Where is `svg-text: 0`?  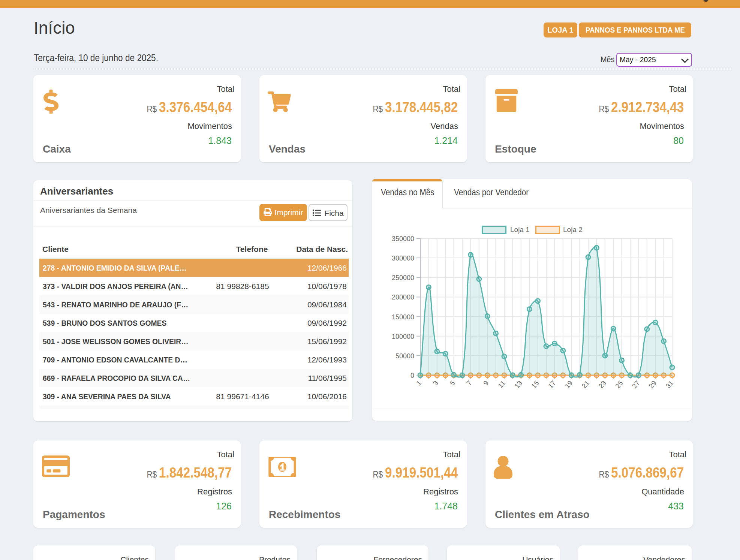 svg-text: 0 is located at coordinates (412, 376).